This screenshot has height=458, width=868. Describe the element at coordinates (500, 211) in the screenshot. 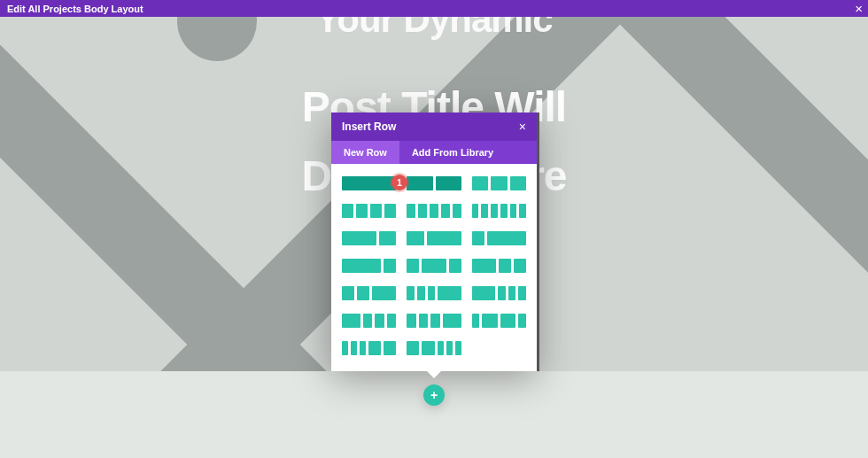

I see `layout-6col` at that location.